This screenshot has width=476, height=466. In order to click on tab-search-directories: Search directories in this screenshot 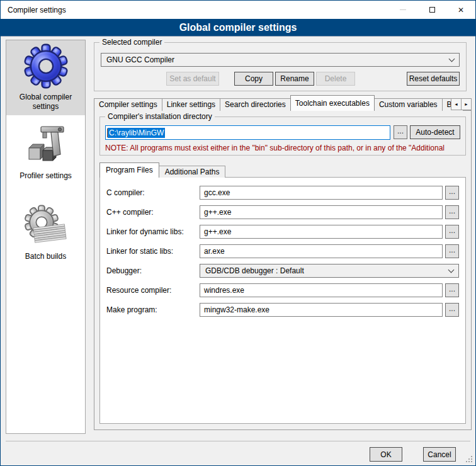, I will do `click(256, 105)`.